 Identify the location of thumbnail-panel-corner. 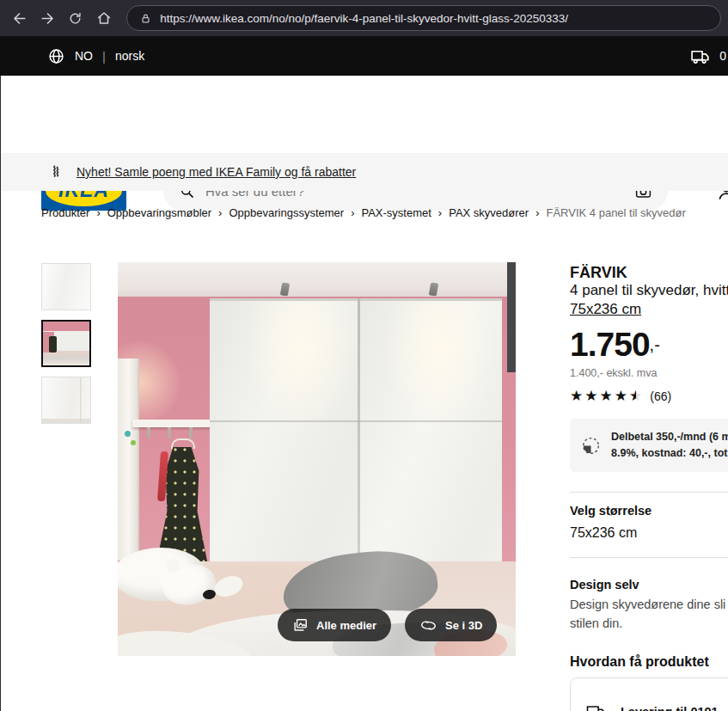
(66, 401).